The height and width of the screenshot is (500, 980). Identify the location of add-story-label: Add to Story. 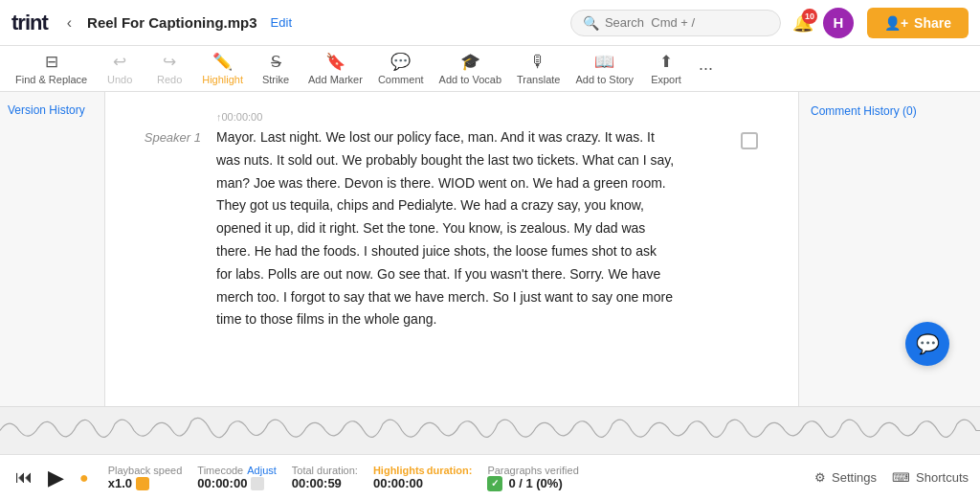
(605, 80).